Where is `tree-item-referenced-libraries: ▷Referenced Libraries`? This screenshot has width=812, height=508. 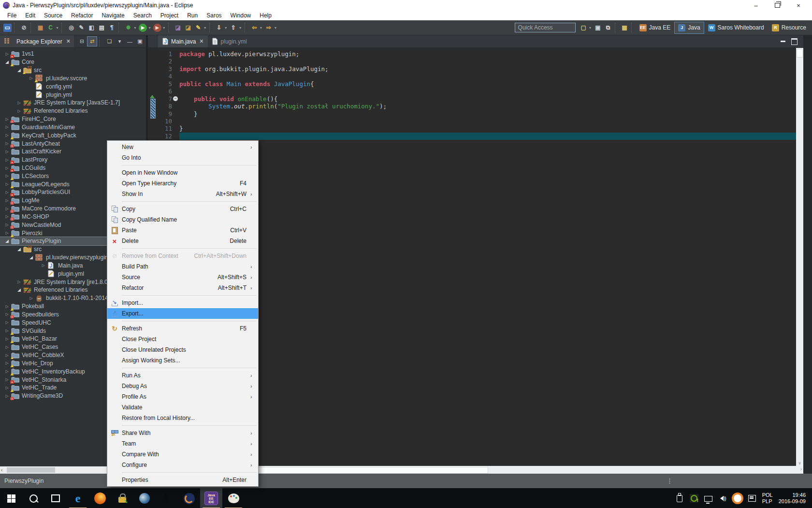 tree-item-referenced-libraries: ▷Referenced Libraries is located at coordinates (73, 111).